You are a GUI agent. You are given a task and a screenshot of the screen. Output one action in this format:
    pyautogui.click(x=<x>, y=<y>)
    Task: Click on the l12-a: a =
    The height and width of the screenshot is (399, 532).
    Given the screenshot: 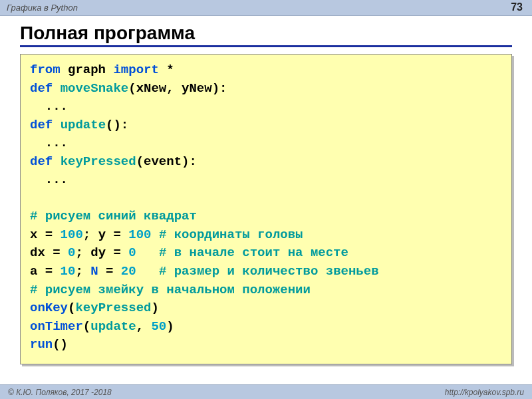 What is the action you would take?
    pyautogui.click(x=45, y=271)
    